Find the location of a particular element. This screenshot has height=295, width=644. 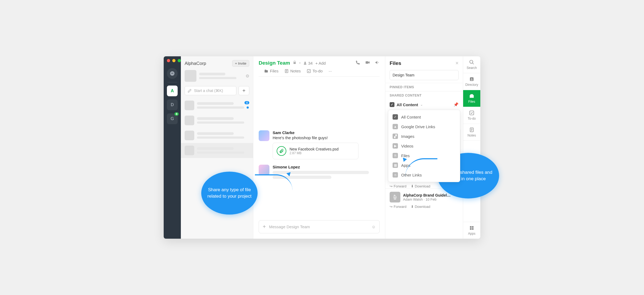

rail-todo: To-do is located at coordinates (472, 115).